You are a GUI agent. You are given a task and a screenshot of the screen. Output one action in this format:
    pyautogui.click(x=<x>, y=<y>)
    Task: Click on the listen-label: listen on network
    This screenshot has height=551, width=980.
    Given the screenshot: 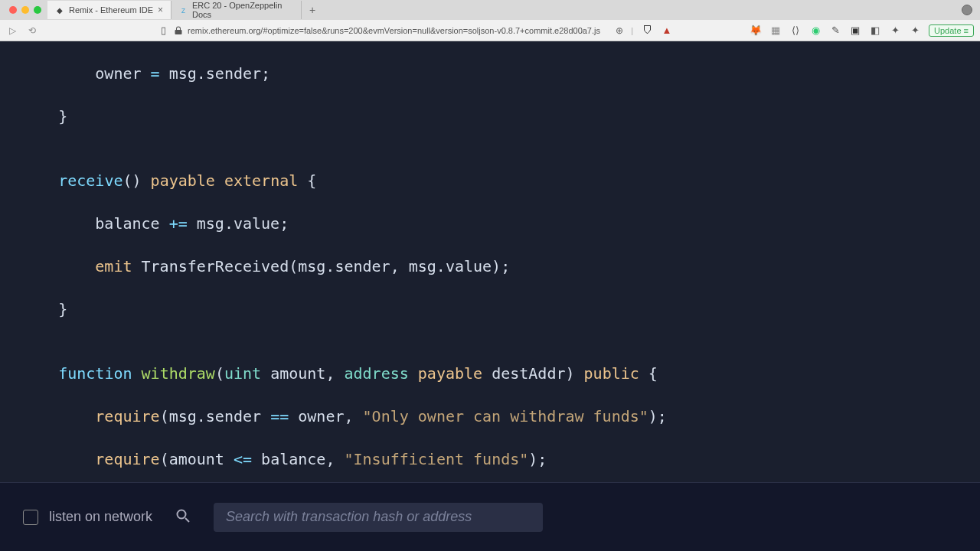 What is the action you would take?
    pyautogui.click(x=101, y=517)
    